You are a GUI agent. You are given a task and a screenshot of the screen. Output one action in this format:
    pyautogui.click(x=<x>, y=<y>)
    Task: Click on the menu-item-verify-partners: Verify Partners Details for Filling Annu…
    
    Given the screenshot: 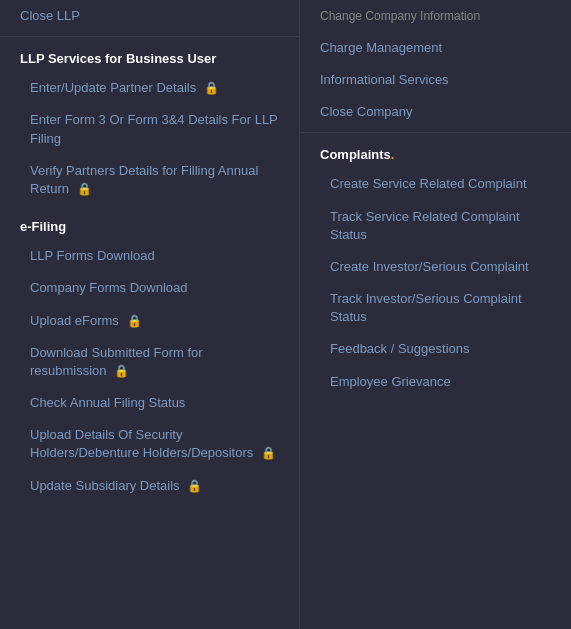 What is the action you would take?
    pyautogui.click(x=150, y=180)
    